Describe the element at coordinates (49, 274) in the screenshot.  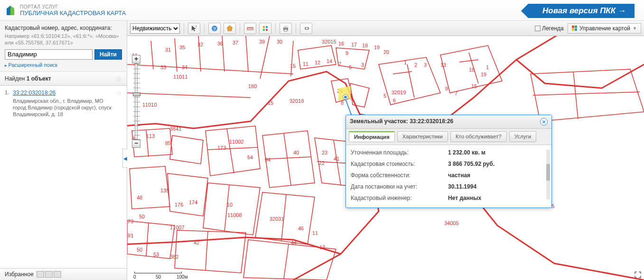
I see `export-icon` at that location.